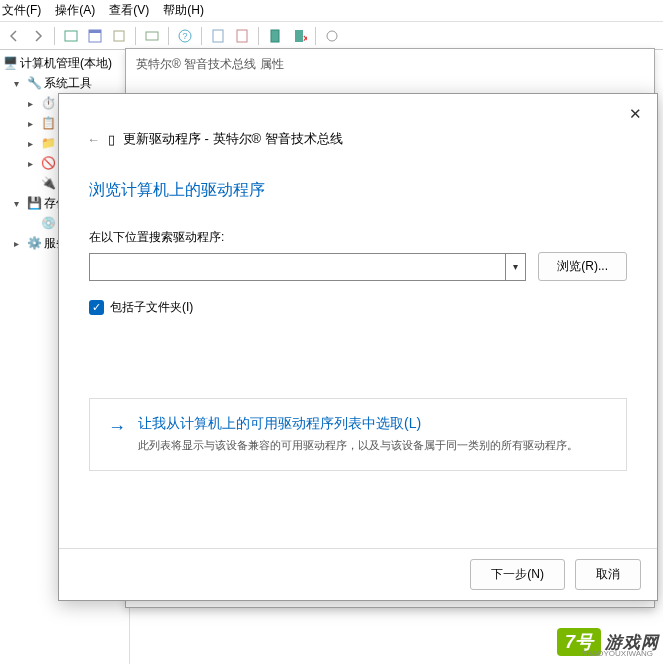  What do you see at coordinates (112, 140) in the screenshot?
I see `device-chip-icon: ▯` at bounding box center [112, 140].